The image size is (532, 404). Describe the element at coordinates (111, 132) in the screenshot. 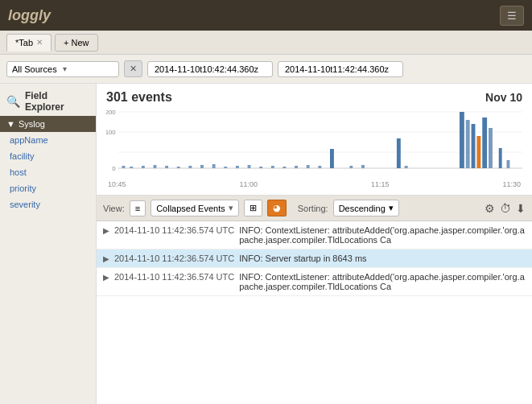

I see `svg-text: 100` at that location.